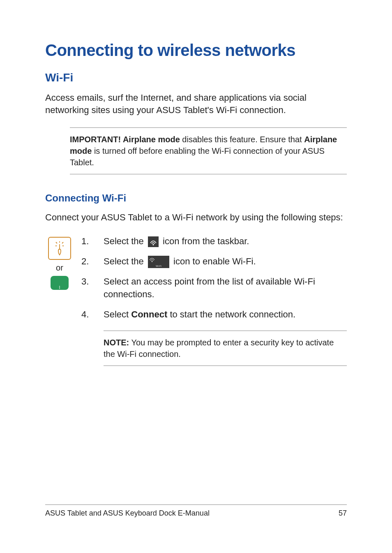 The width and height of the screenshot is (392, 553). I want to click on important-callout: IMPORTANT! Airplane mode disables this f…, so click(208, 151).